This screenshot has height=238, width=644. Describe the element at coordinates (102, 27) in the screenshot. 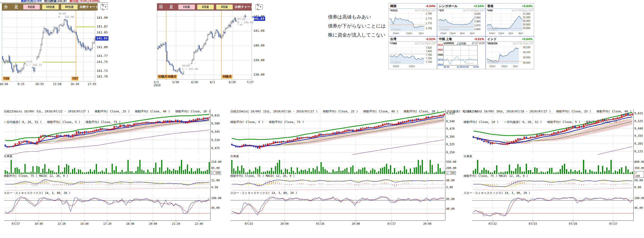

I see `y-axis-tick: 141.87` at that location.